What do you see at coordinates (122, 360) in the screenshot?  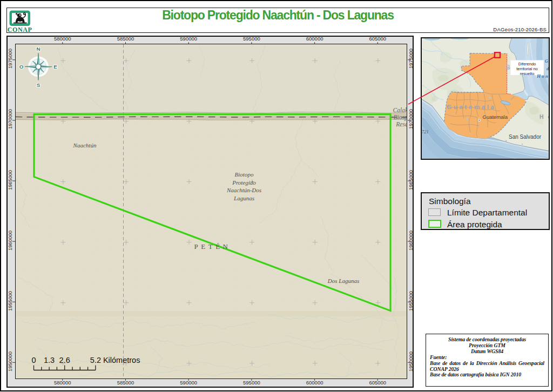 I see `svg-text: Kilómetros` at bounding box center [122, 360].